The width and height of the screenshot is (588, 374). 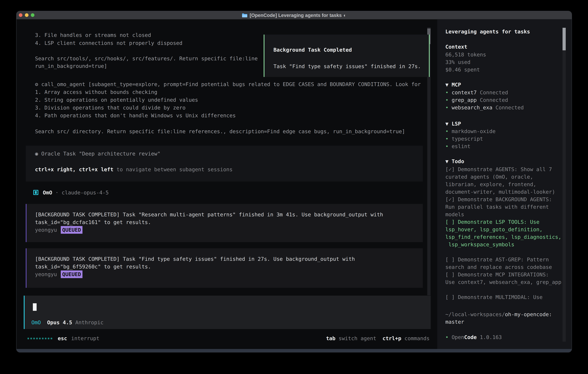 What do you see at coordinates (225, 263) in the screenshot?
I see `card-text: [BACKGROUND TASK COMPLETED] Task "Find t…` at bounding box center [225, 263].